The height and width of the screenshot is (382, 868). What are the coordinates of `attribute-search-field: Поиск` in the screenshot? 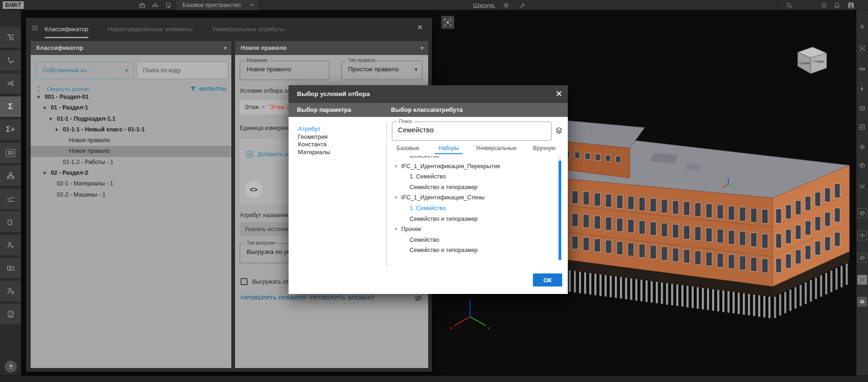 It's located at (472, 131).